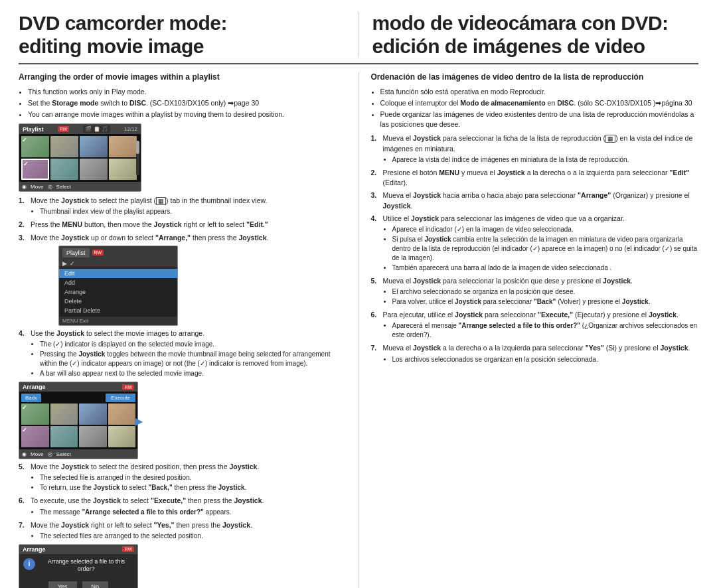 The width and height of the screenshot is (717, 588). Describe the element at coordinates (189, 238) in the screenshot. I see `step-content-3: Move the Joystick up or down to select "…` at that location.